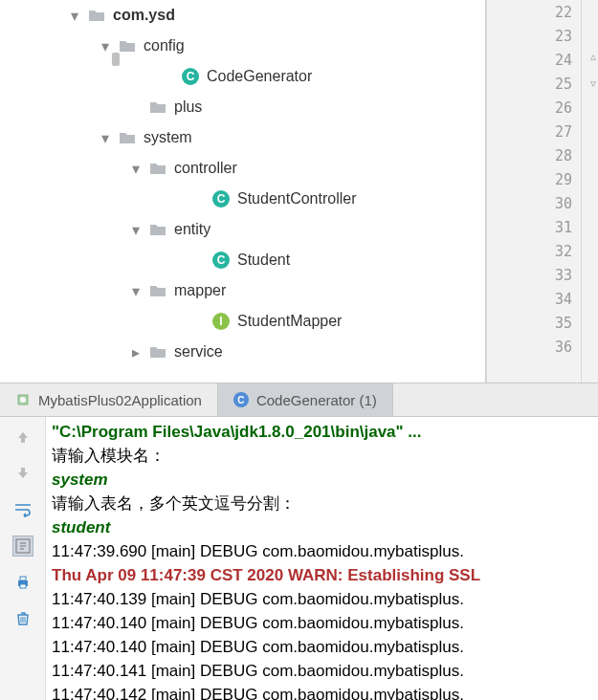 The image size is (598, 700). I want to click on tree-item: ▸service, so click(243, 352).